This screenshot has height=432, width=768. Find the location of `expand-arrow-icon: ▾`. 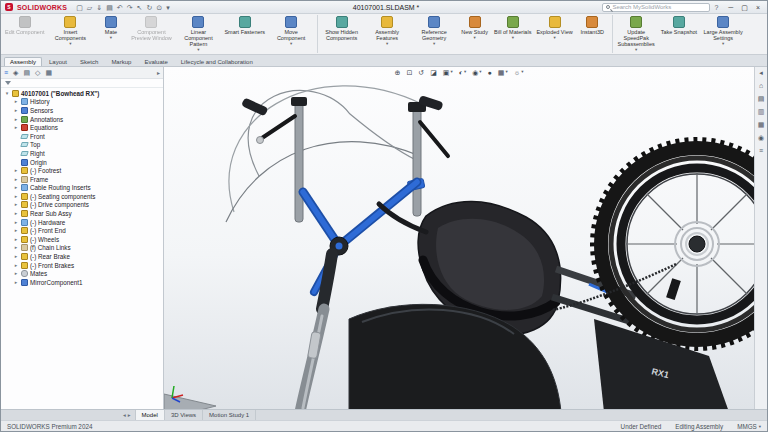

expand-arrow-icon: ▾ is located at coordinates (7, 94).